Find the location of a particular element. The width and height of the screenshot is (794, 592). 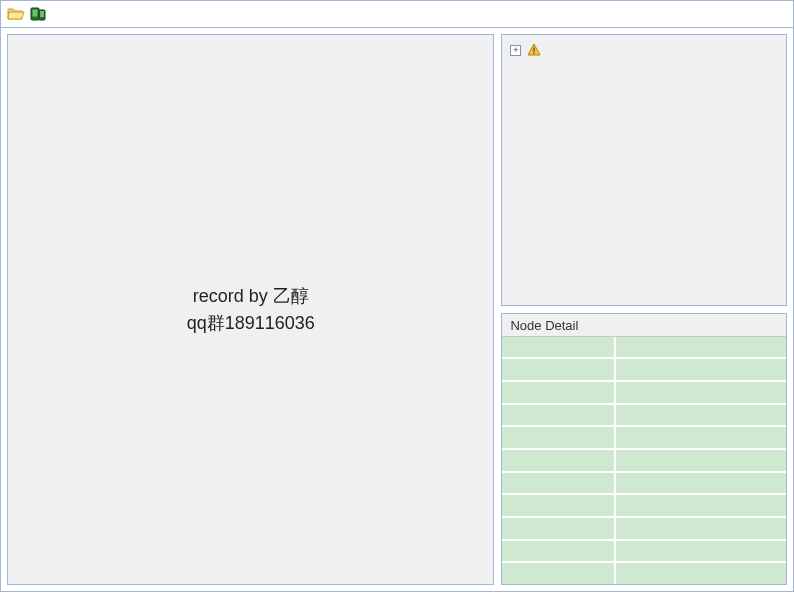

expand-icon: + is located at coordinates (516, 50).